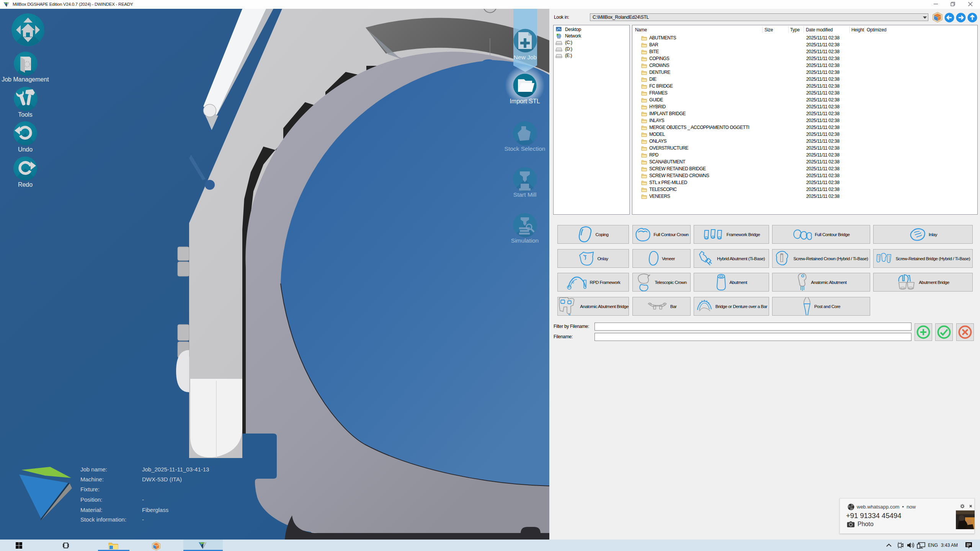 The width and height of the screenshot is (980, 551). What do you see at coordinates (155, 510) in the screenshot?
I see `svg-text: Fiberglass` at bounding box center [155, 510].